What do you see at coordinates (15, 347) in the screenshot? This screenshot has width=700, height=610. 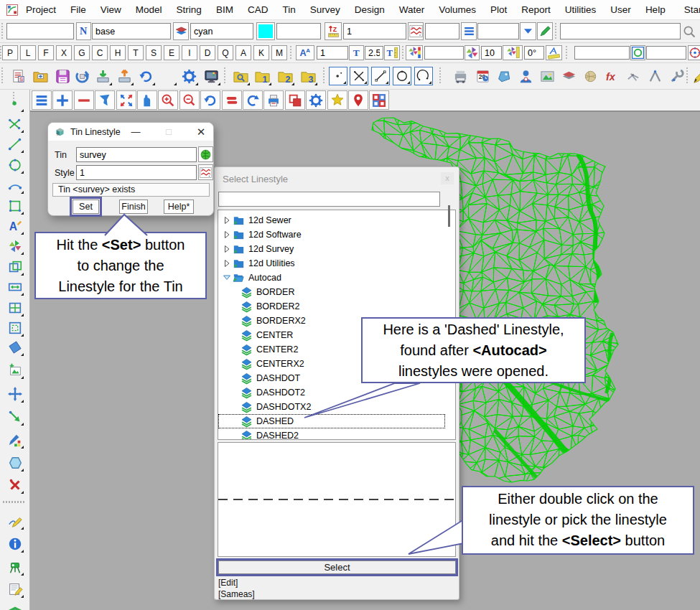 I see `left-diamond-icon` at bounding box center [15, 347].